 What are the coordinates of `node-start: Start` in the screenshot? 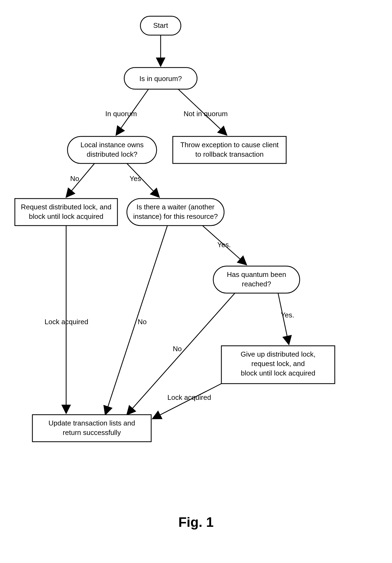 It's located at (161, 26).